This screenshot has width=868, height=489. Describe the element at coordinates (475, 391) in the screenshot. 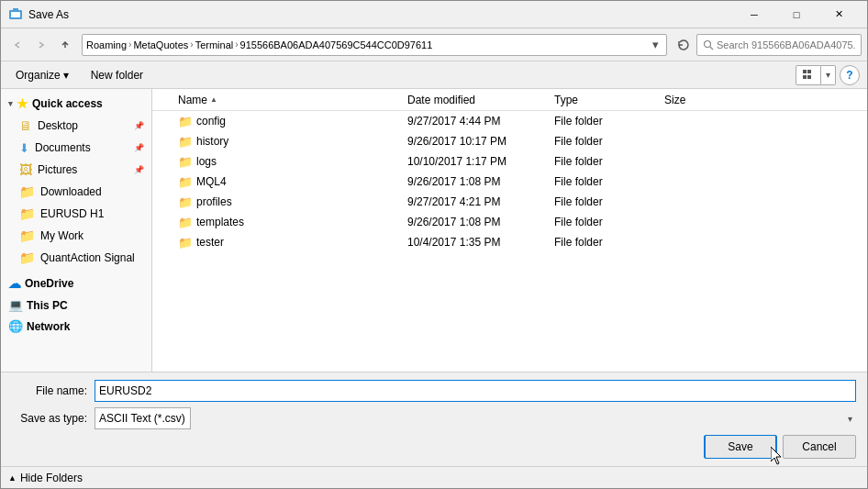

I see `filename-input` at that location.